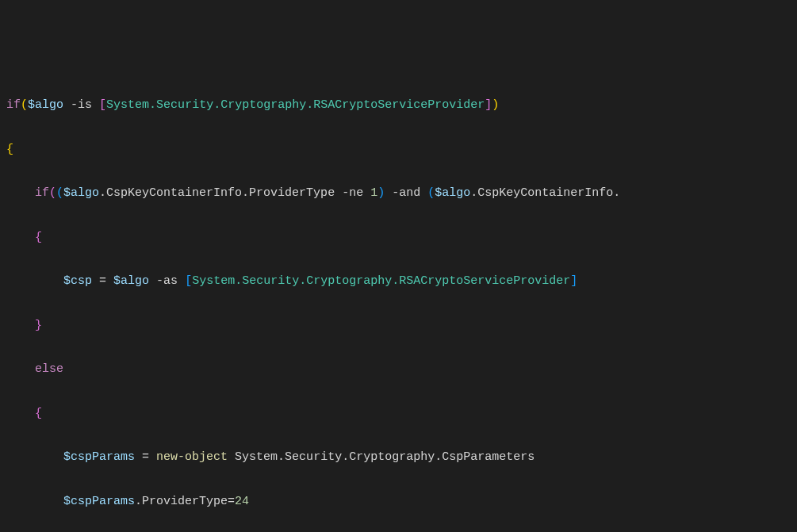 This screenshot has width=797, height=532. I want to click on code-line: $cspParams = new-object System.Security.…, so click(401, 457).